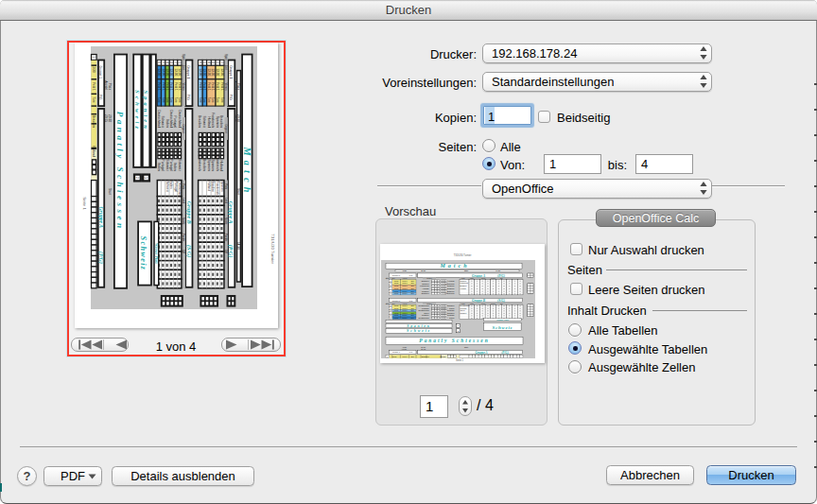  I want to click on svg-text: 20:15, so click(424, 349).